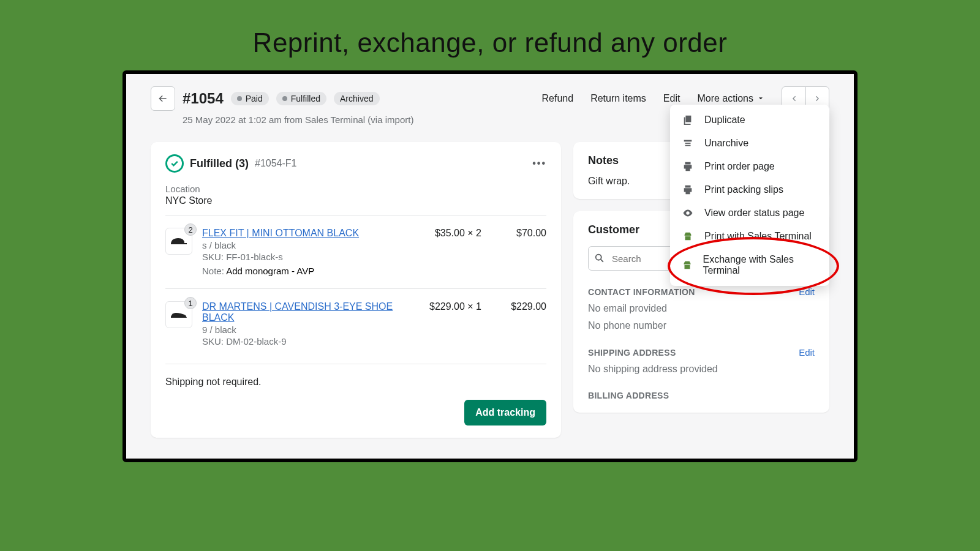 The image size is (980, 551). What do you see at coordinates (356, 201) in the screenshot?
I see `location-value: NYC Store` at bounding box center [356, 201].